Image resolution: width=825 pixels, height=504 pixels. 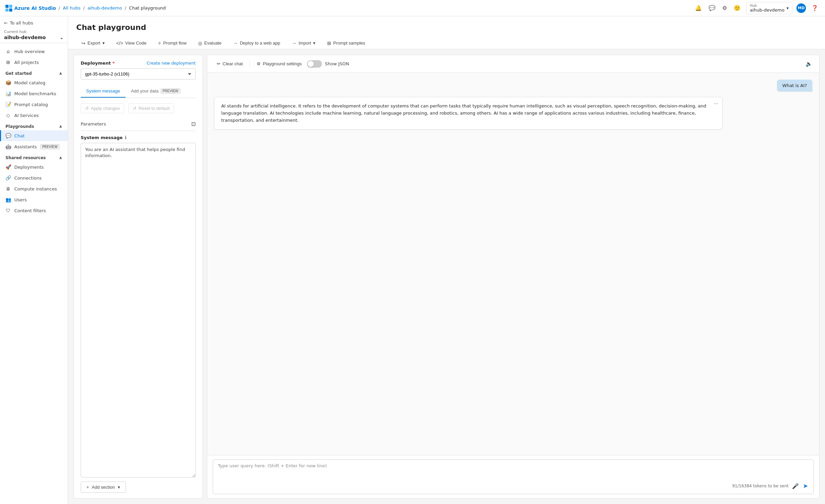 I want to click on smiley-button: 🙂, so click(x=737, y=8).